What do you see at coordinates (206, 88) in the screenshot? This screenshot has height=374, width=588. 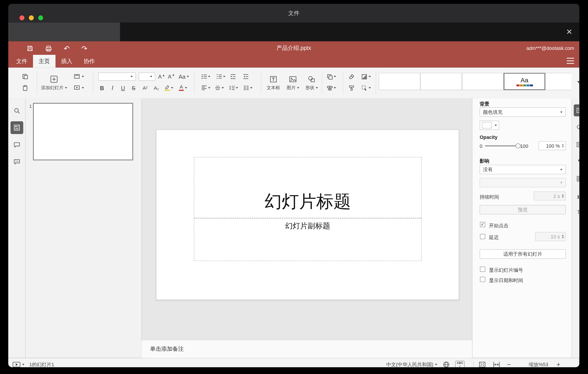 I see `horizontal-align-button` at bounding box center [206, 88].